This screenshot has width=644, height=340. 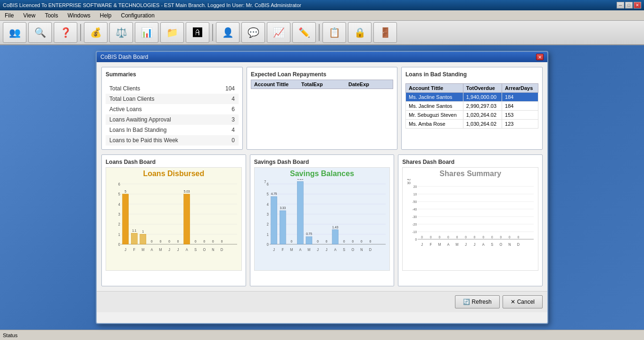 What do you see at coordinates (520, 124) in the screenshot?
I see `bad-row-days: 123` at bounding box center [520, 124].